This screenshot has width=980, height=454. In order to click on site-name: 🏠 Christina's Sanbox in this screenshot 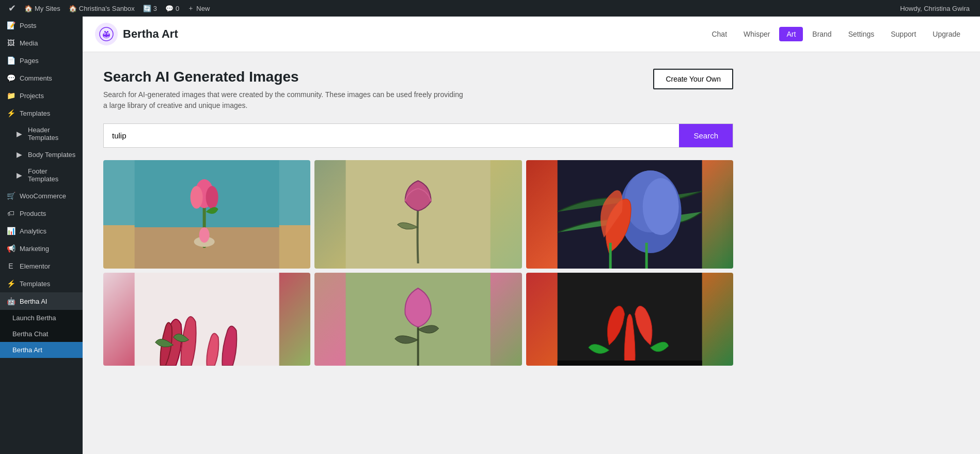, I will do `click(102, 8)`.